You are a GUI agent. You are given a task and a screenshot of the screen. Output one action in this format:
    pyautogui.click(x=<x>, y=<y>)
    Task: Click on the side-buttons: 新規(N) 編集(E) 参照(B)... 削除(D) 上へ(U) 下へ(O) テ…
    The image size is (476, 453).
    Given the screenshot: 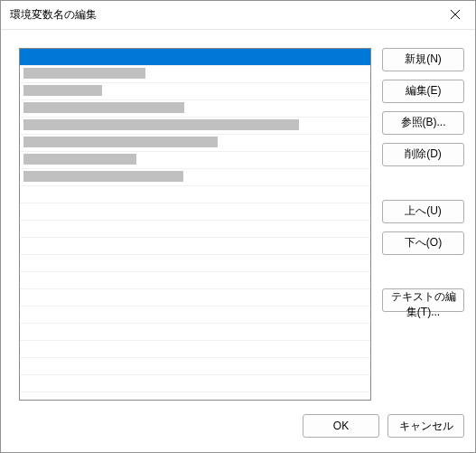 What is the action you would take?
    pyautogui.click(x=423, y=224)
    